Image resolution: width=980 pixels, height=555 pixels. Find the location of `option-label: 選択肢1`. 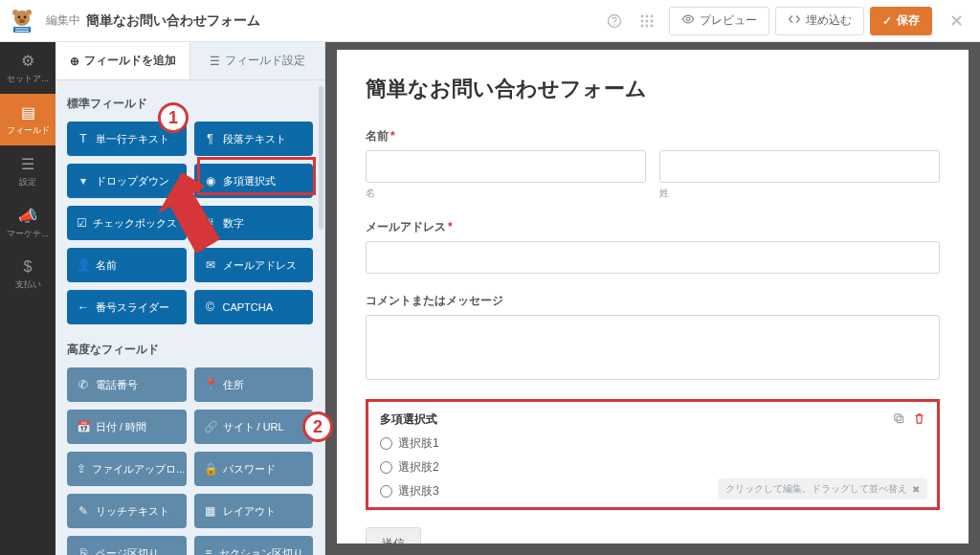

option-label: 選択肢1 is located at coordinates (419, 444).